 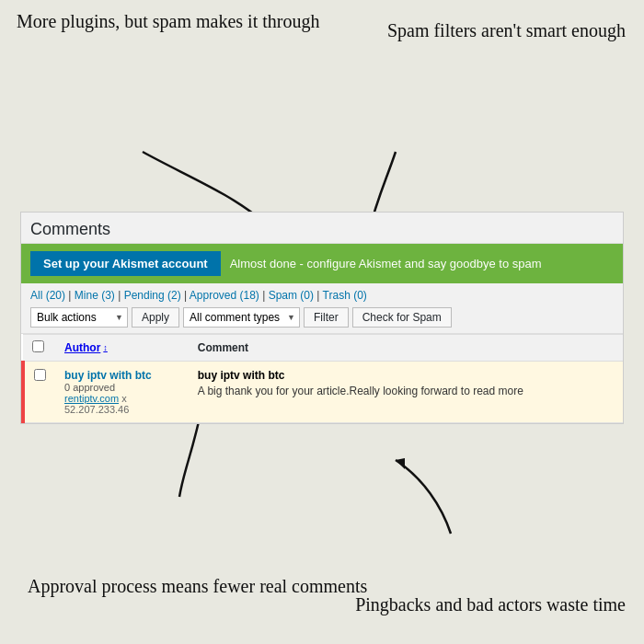 What do you see at coordinates (79, 317) in the screenshot?
I see `bulk-actions-wrapper: Bulk actions Approve Mark as Spam Move t…` at bounding box center [79, 317].